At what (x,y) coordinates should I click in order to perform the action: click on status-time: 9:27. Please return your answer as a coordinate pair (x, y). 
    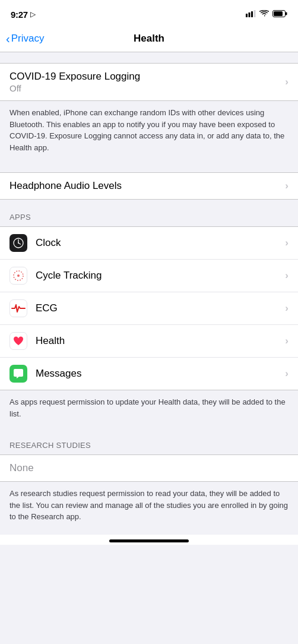
    Looking at the image, I should click on (19, 14).